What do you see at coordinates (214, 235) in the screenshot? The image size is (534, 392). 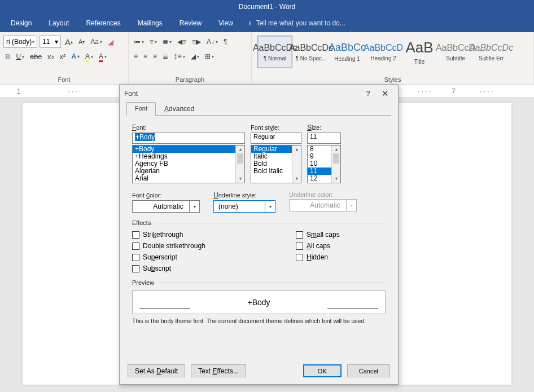 I see `strikethrough-checkbox: Strikethrough` at bounding box center [214, 235].